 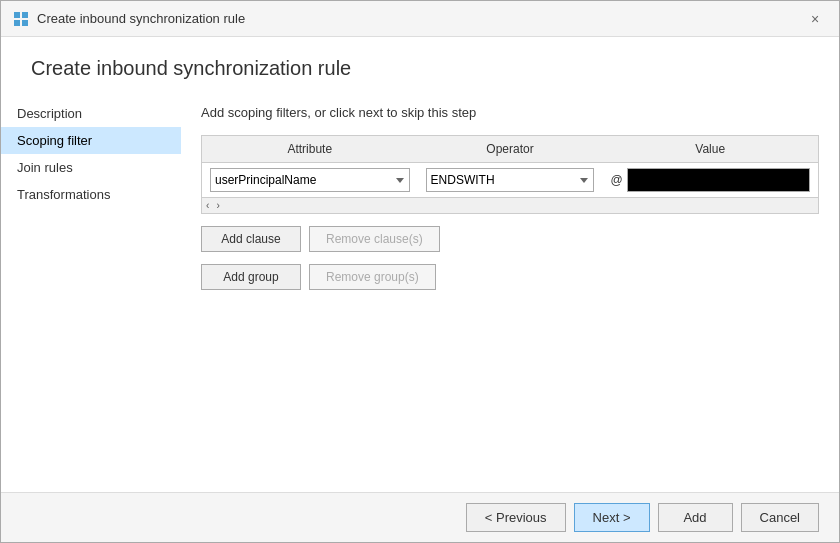 I want to click on add-button: Add, so click(x=696, y=518).